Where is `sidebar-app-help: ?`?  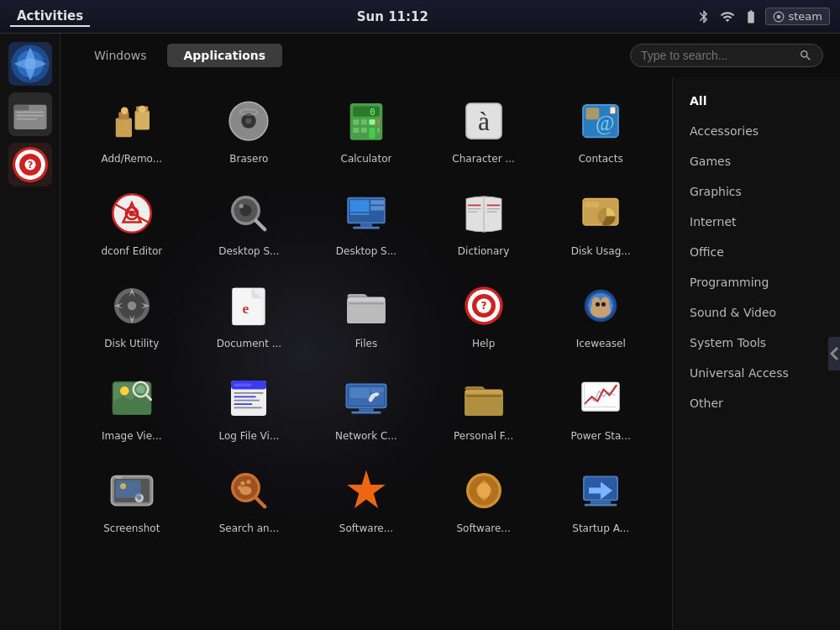 sidebar-app-help: ? is located at coordinates (30, 165).